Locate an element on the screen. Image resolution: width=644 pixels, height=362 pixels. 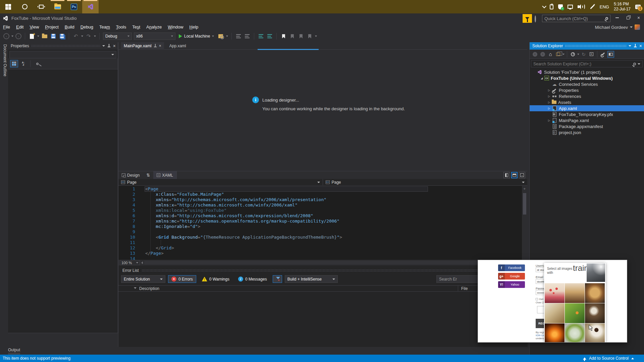
captcha-cell-glowing-bowl is located at coordinates (555, 333).